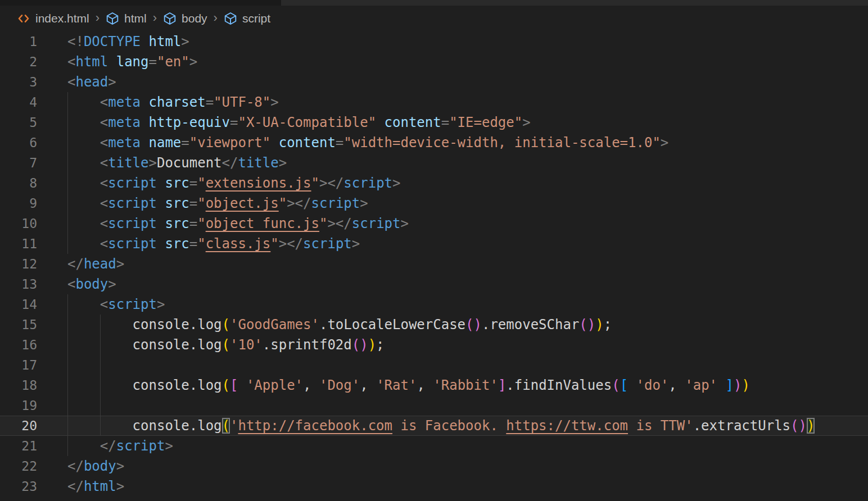  I want to click on code-line: 13<body>, so click(434, 284).